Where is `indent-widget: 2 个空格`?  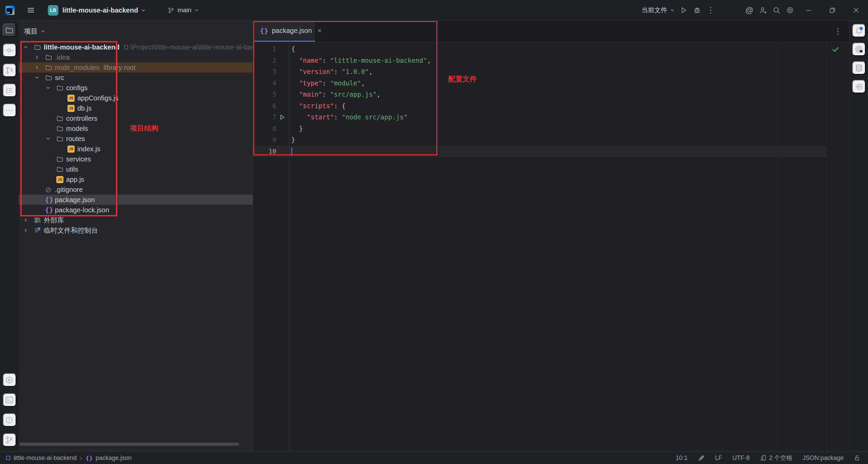 indent-widget: 2 个空格 is located at coordinates (776, 458).